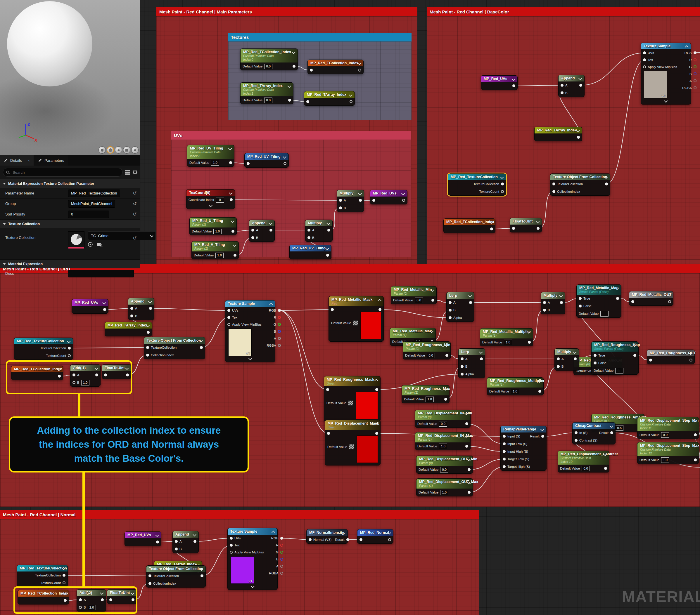 This screenshot has height=615, width=700. I want to click on pin-u9-a, so click(340, 201).